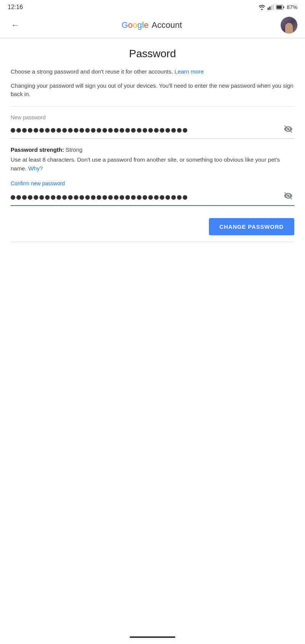 Image resolution: width=305 pixels, height=644 pixels. What do you see at coordinates (146, 197) in the screenshot?
I see `confirm-password-dots: ●●●●●●●●●●●●●●●●●●●●●●●●●●●●●●●` at bounding box center [146, 197].